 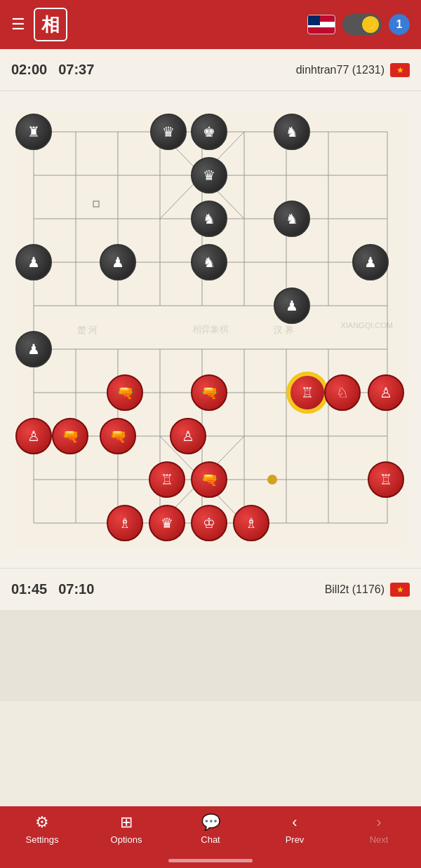 What do you see at coordinates (34, 436) in the screenshot?
I see `piece-red-pawn-2: ♙` at bounding box center [34, 436].